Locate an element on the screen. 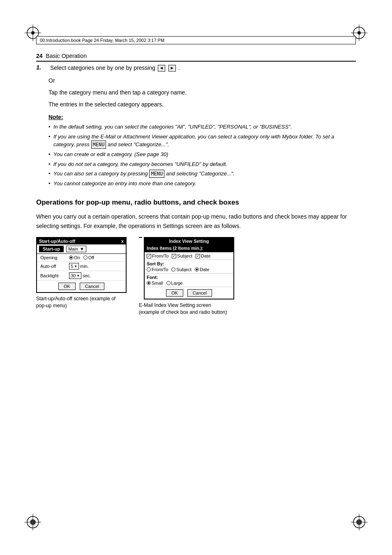  step-number-1: 1. is located at coordinates (42, 67).